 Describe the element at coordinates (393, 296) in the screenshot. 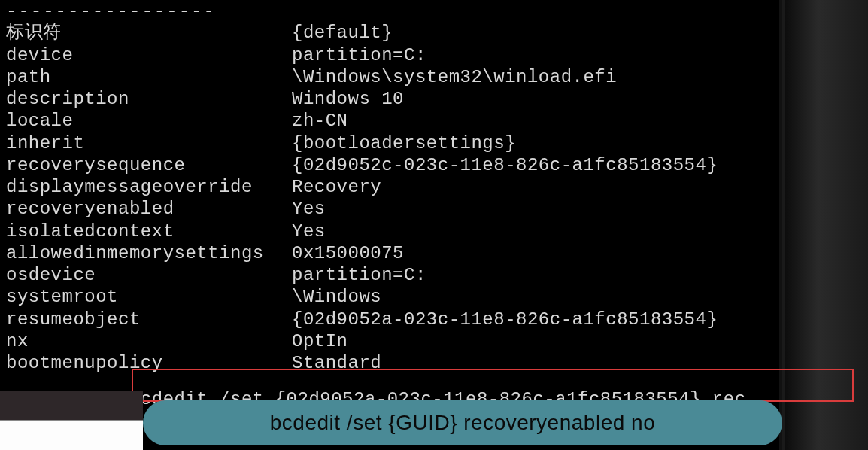

I see `config-row: systemroot\Windows` at that location.